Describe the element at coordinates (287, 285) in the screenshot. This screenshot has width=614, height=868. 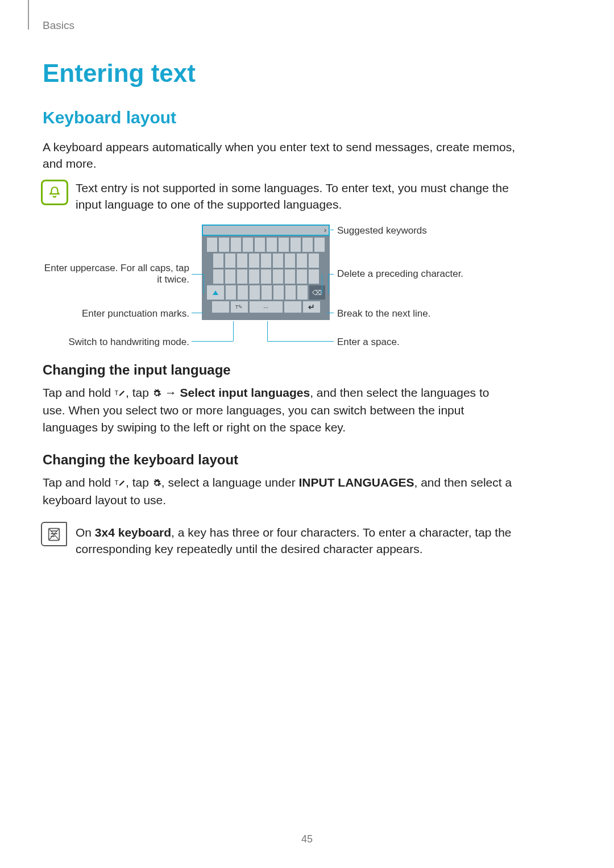
I see `keyboard-diagram: ›` at that location.